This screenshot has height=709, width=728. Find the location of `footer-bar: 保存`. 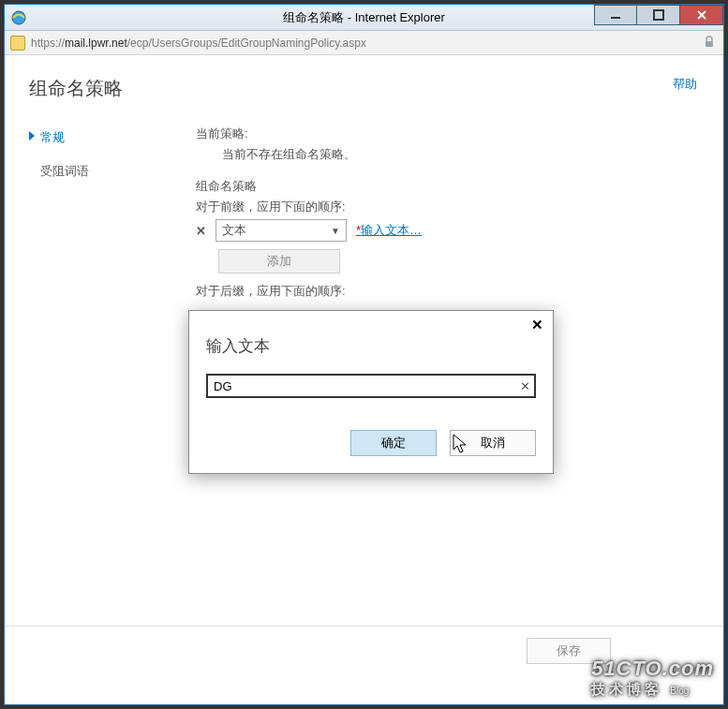

footer-bar: 保存 is located at coordinates (364, 650).